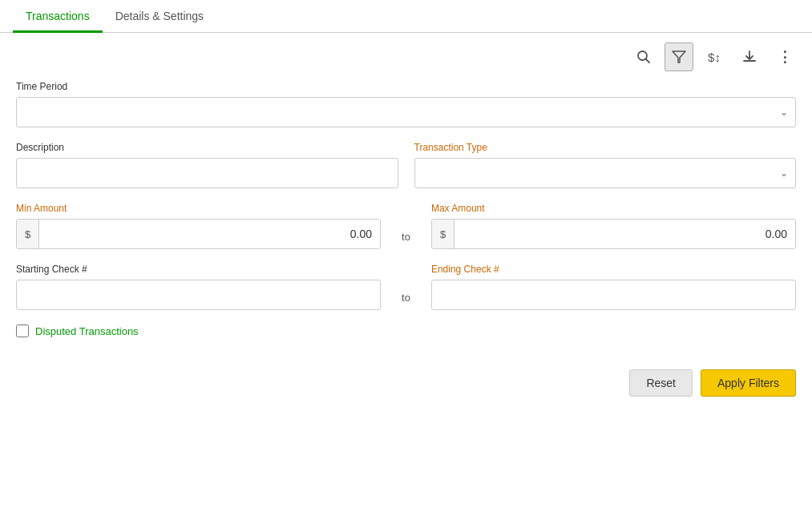  Describe the element at coordinates (614, 208) in the screenshot. I see `max-amount-label: Max Amount` at that location.